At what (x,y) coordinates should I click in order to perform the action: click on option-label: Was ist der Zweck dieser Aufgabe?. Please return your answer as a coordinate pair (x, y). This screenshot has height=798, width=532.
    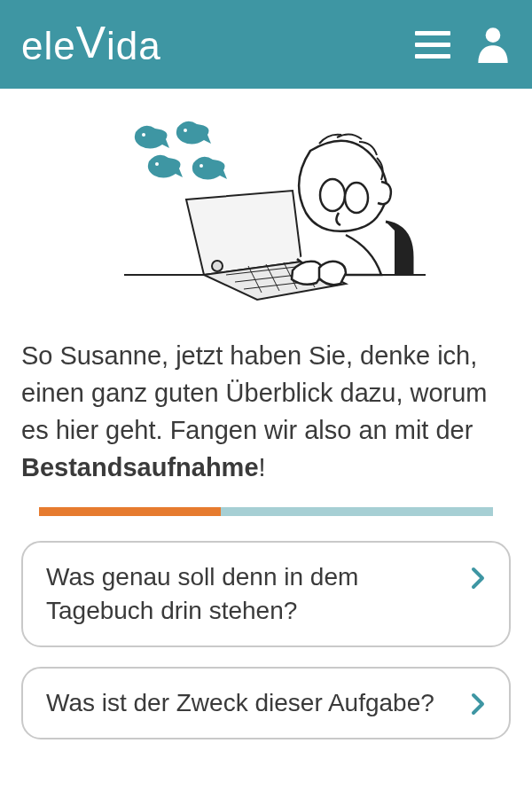
    Looking at the image, I should click on (258, 703).